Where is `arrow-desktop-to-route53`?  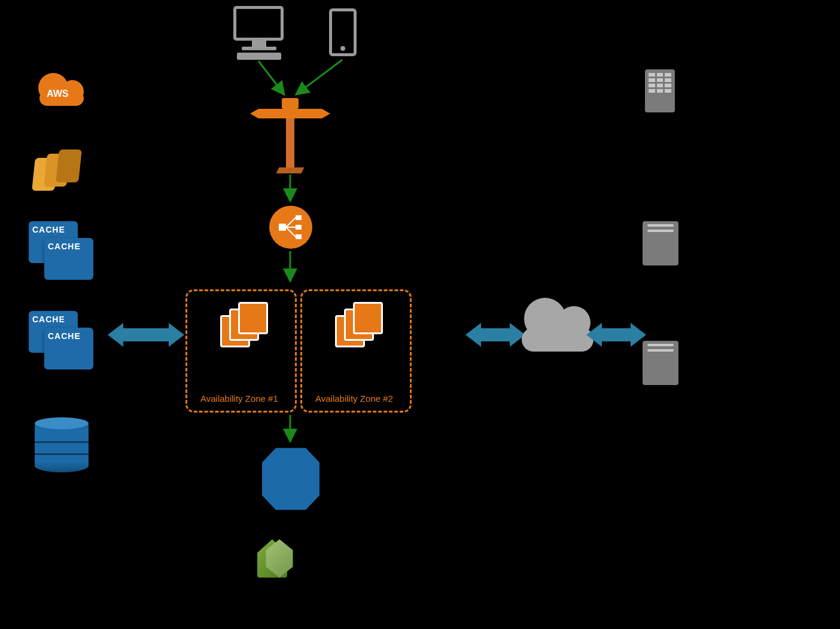
arrow-desktop-to-route53 is located at coordinates (272, 78).